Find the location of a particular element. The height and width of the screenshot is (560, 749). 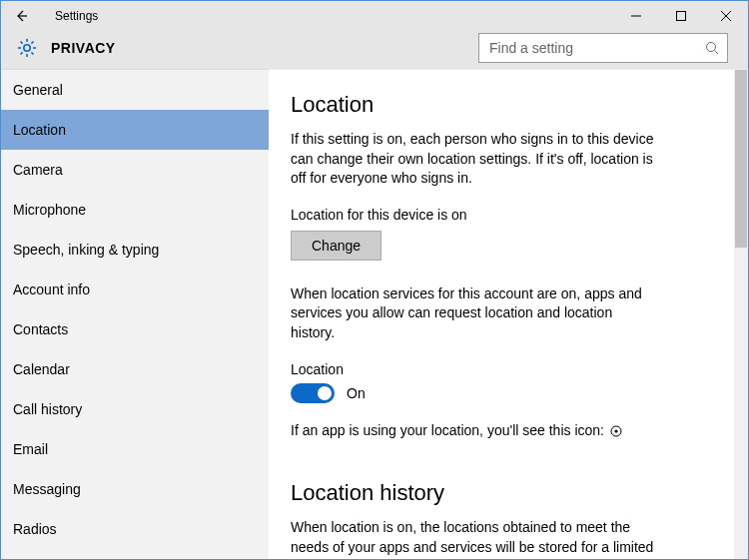

location-description: If this setting is on, each person who s… is located at coordinates (475, 160).